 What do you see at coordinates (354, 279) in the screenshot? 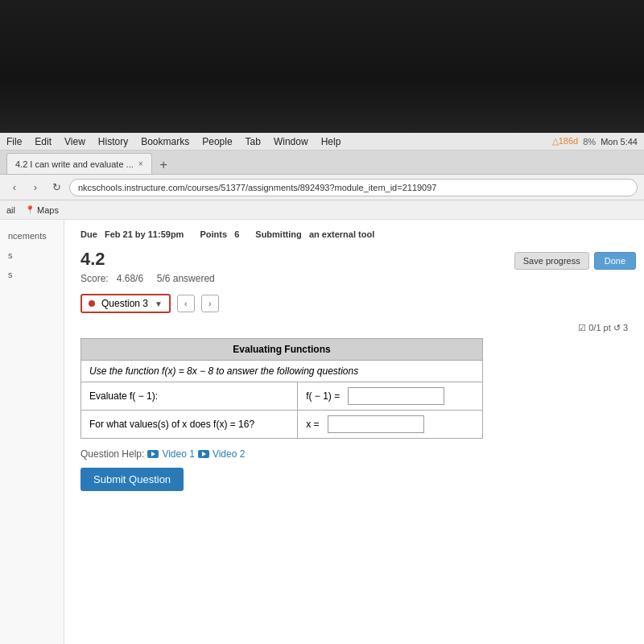
I see `score-line: Score: 4.68/6 5/6 answered` at bounding box center [354, 279].